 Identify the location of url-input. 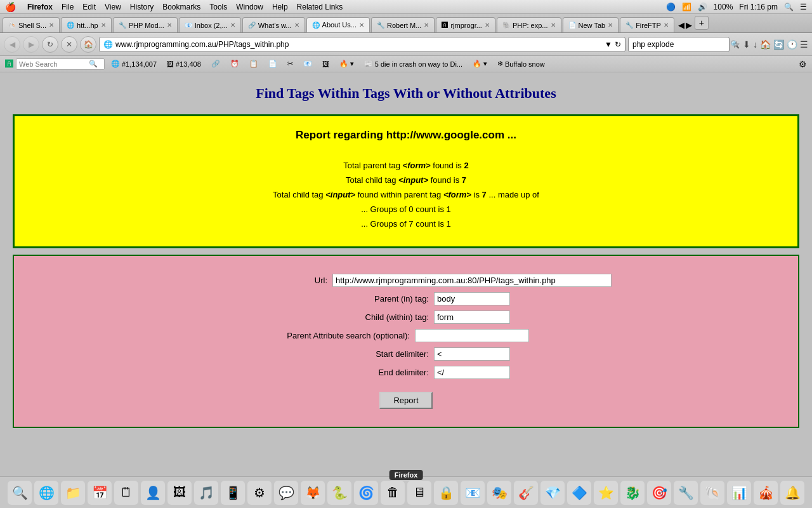
(359, 44).